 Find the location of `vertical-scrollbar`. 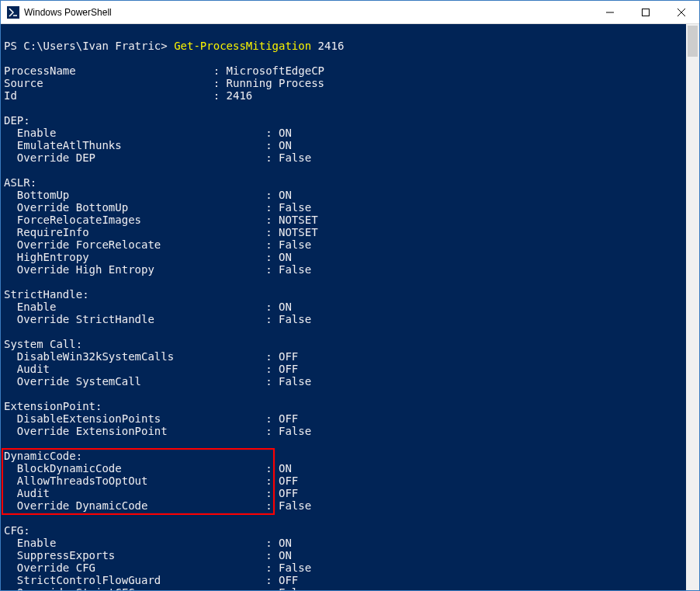

vertical-scrollbar is located at coordinates (692, 308).